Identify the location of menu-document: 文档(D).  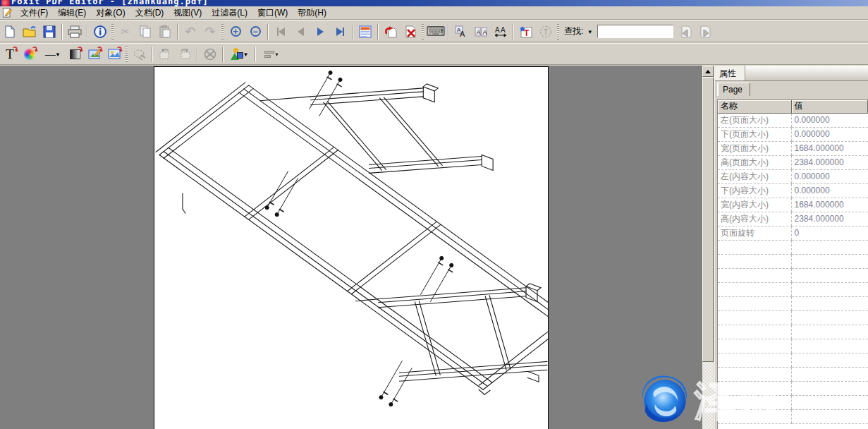
(149, 13).